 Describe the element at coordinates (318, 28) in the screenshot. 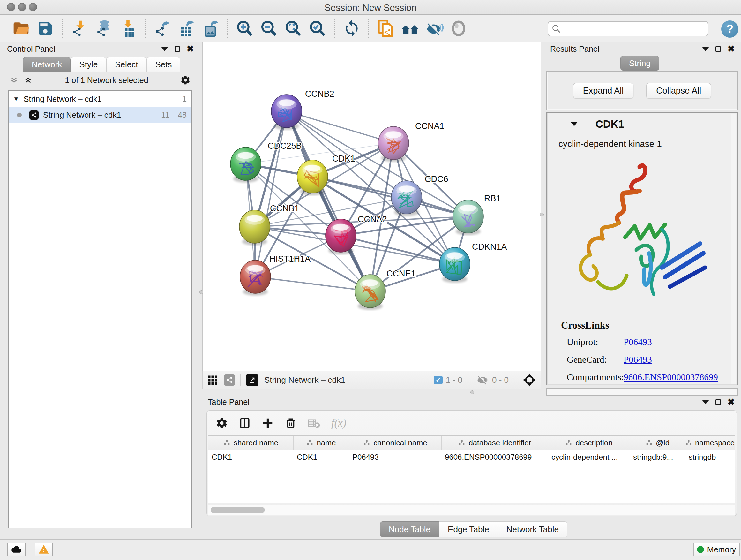

I see `zoom-selected-icon` at that location.